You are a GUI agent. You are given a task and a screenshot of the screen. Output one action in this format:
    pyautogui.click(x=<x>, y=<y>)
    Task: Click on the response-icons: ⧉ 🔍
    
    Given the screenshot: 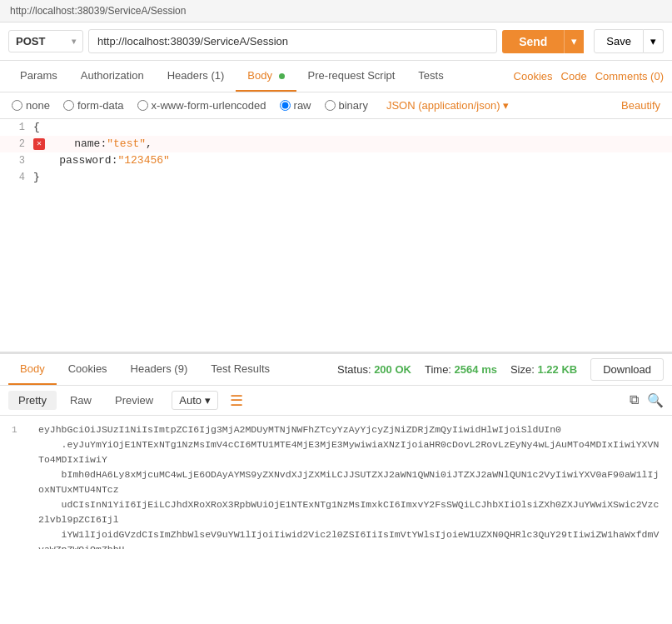 What is the action you would take?
    pyautogui.click(x=646, y=400)
    